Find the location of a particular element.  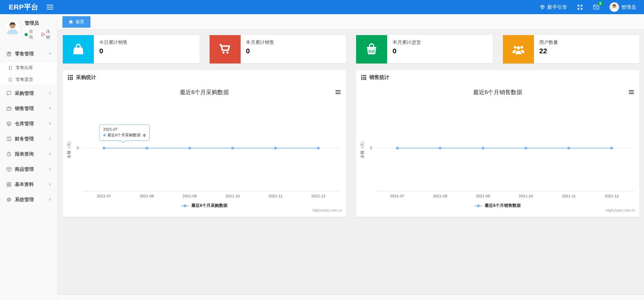

x-tick-label: 2021-12 is located at coordinates (612, 196).